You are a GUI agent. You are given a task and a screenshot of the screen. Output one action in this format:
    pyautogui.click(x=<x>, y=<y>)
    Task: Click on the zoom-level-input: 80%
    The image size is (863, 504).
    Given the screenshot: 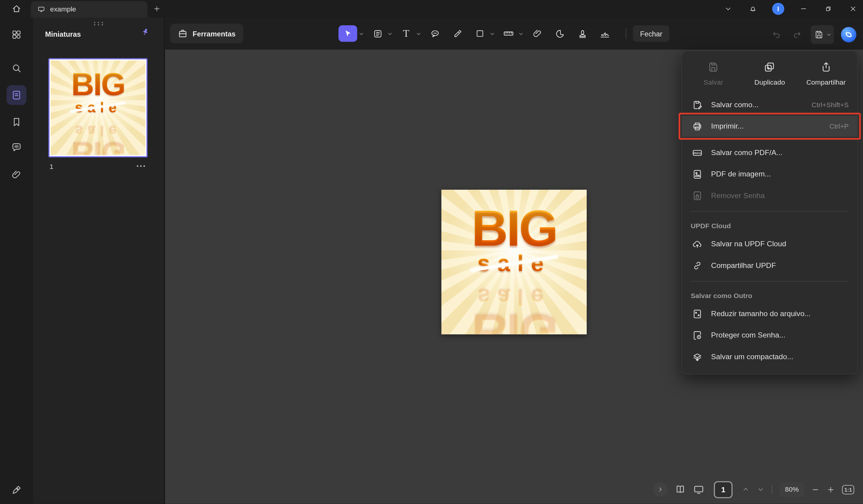 What is the action you would take?
    pyautogui.click(x=792, y=489)
    